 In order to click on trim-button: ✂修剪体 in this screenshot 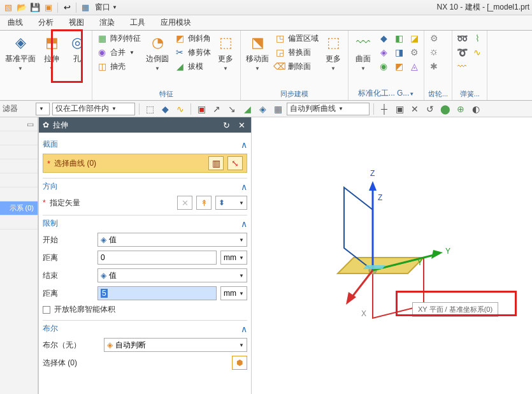, I will do `click(192, 52)`.